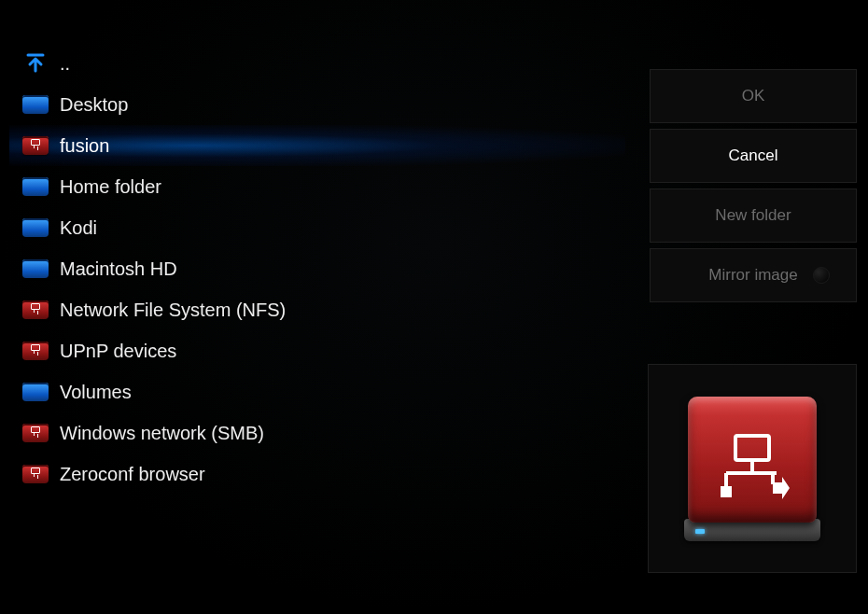 The height and width of the screenshot is (614, 868). What do you see at coordinates (753, 188) in the screenshot?
I see `side-panel: OK Cancel New folder Mirror image` at bounding box center [753, 188].